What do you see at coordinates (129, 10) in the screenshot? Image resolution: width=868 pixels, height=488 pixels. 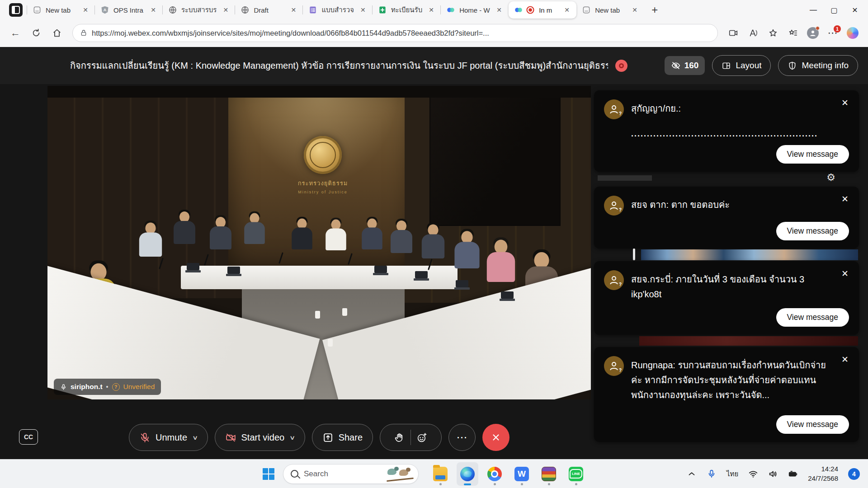 I see `tab-label: OPS Intra` at bounding box center [129, 10].